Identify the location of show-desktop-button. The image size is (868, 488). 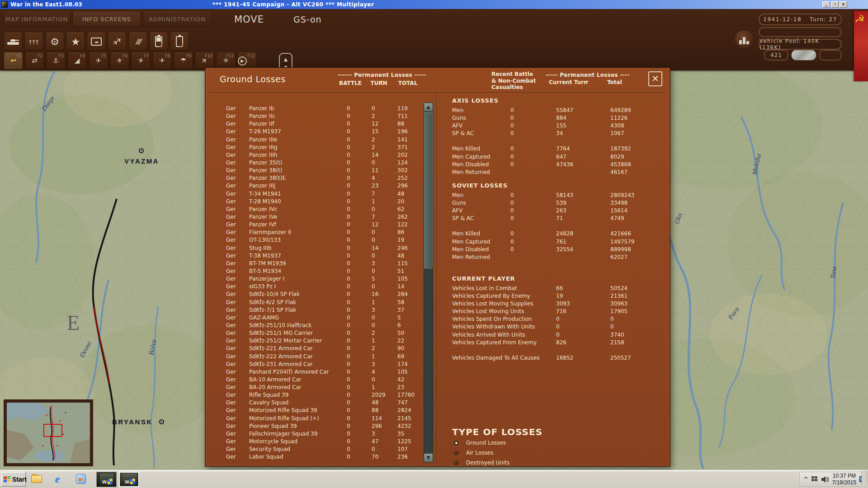
(865, 478).